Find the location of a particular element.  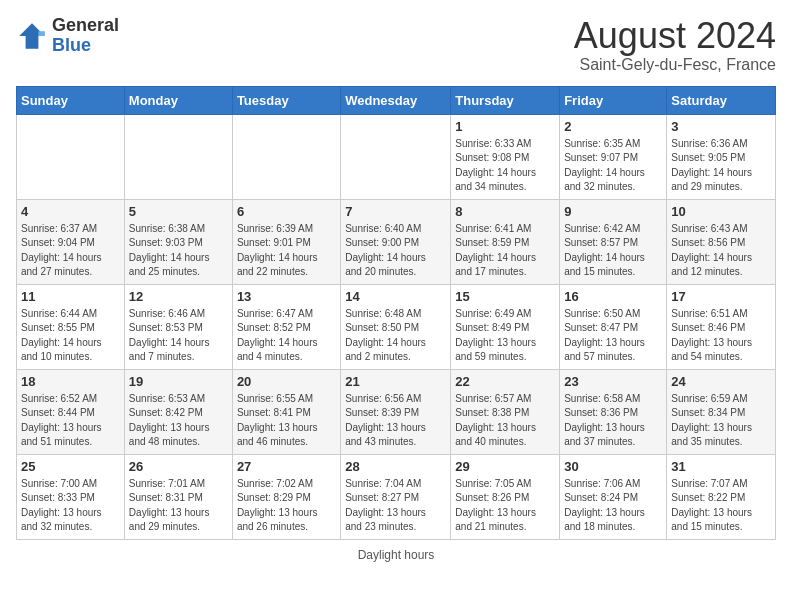

calendar-title: August 2024 is located at coordinates (675, 36).